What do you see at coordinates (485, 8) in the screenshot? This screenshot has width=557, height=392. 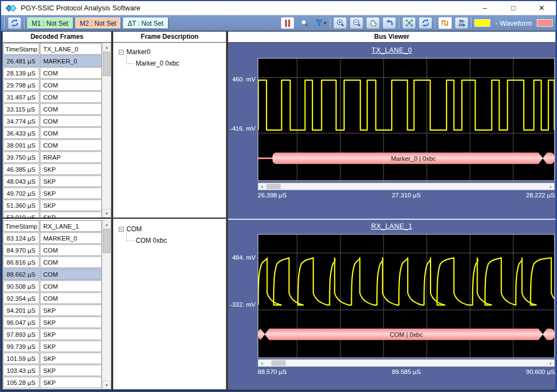 I see `minimize-button: –` at bounding box center [485, 8].